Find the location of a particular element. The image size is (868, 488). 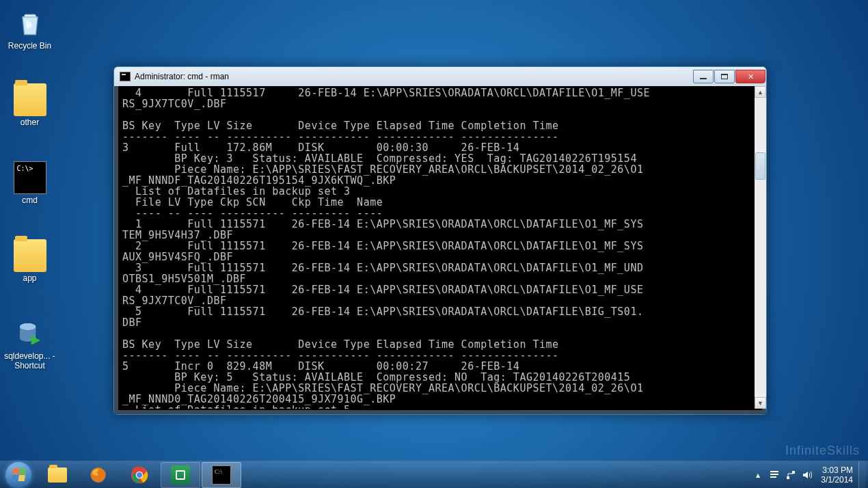

desktop-icon-folder-app: app is located at coordinates (30, 261).